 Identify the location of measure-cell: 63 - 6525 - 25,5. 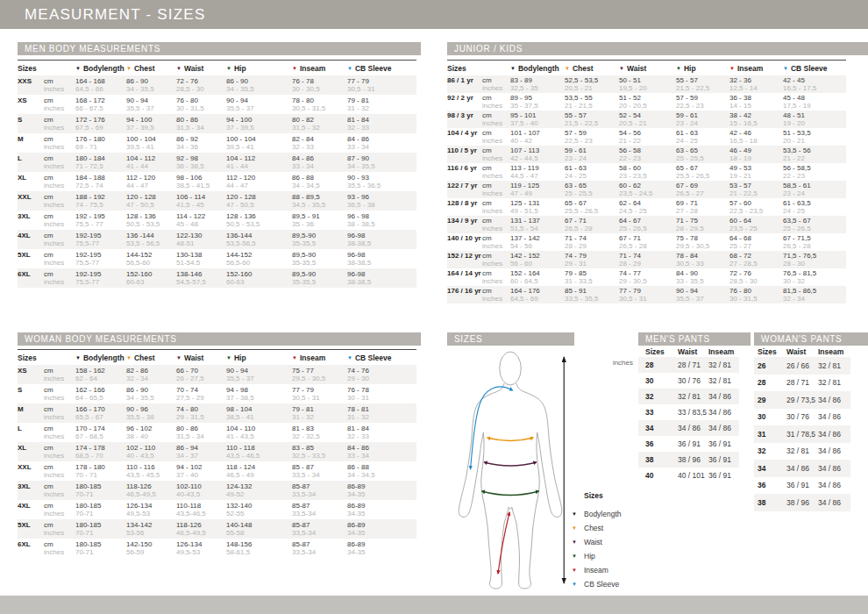
(703, 154).